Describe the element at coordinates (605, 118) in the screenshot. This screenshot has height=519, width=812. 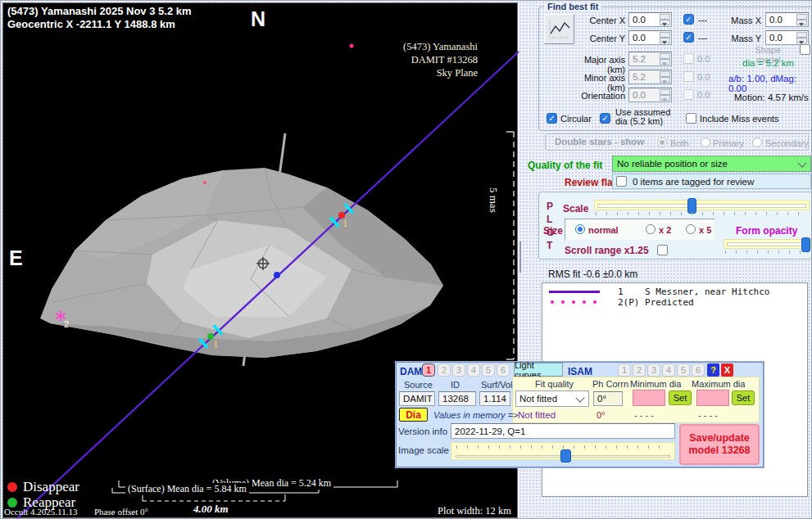
I see `use-assumed-checkbox` at that location.